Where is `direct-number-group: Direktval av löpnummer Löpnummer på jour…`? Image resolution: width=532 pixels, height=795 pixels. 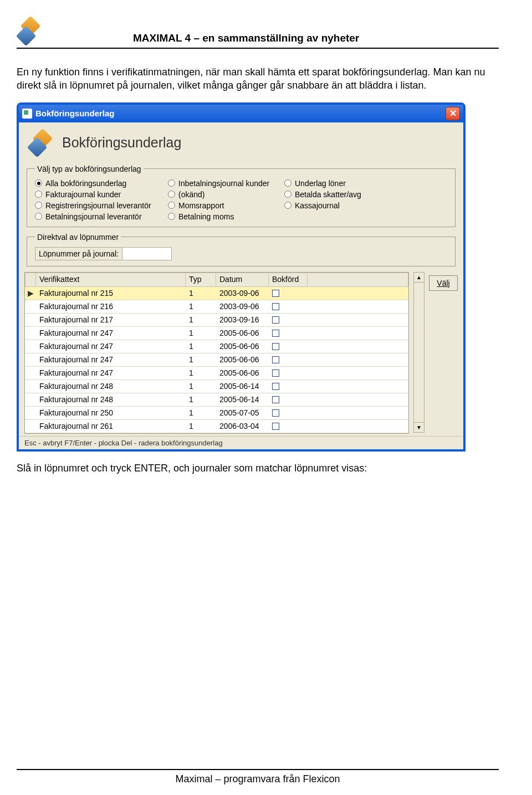
direct-number-group: Direktval av löpnummer Löpnummer på jour… is located at coordinates (241, 249).